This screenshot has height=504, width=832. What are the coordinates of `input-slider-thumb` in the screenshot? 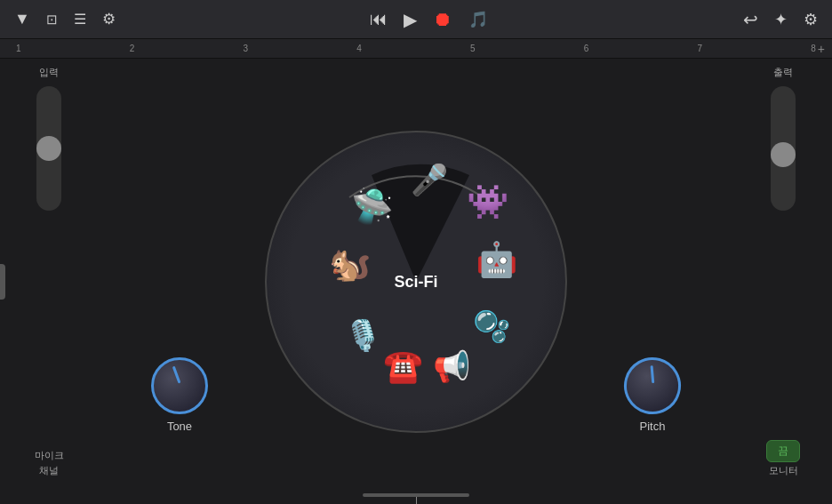 It's located at (49, 148).